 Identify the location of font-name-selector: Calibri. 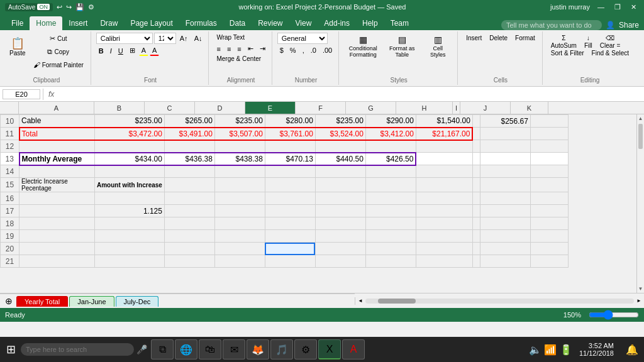
(125, 38).